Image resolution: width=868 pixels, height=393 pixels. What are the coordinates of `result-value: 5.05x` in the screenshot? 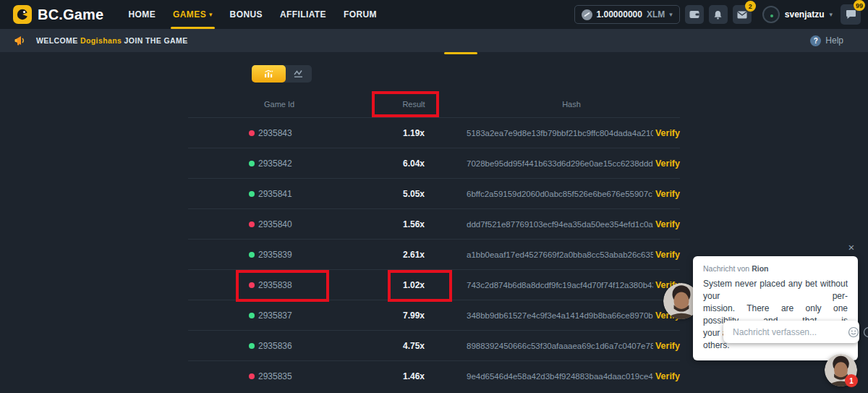 It's located at (414, 194).